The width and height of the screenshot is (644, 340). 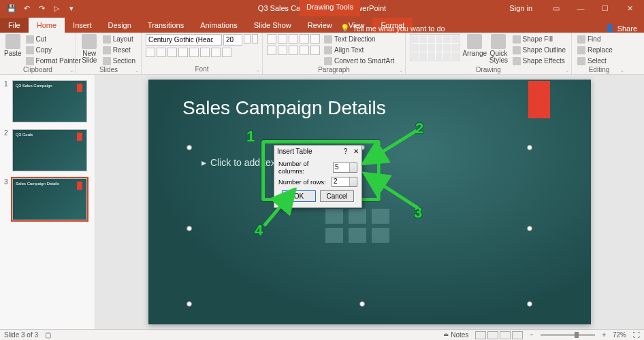 I want to click on text-direction-button: Text Direction, so click(x=359, y=39).